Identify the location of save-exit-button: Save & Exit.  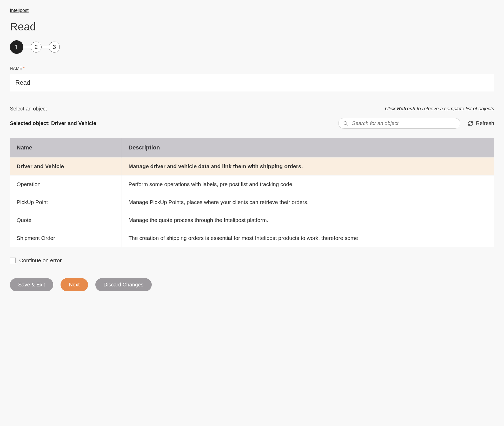
(32, 285).